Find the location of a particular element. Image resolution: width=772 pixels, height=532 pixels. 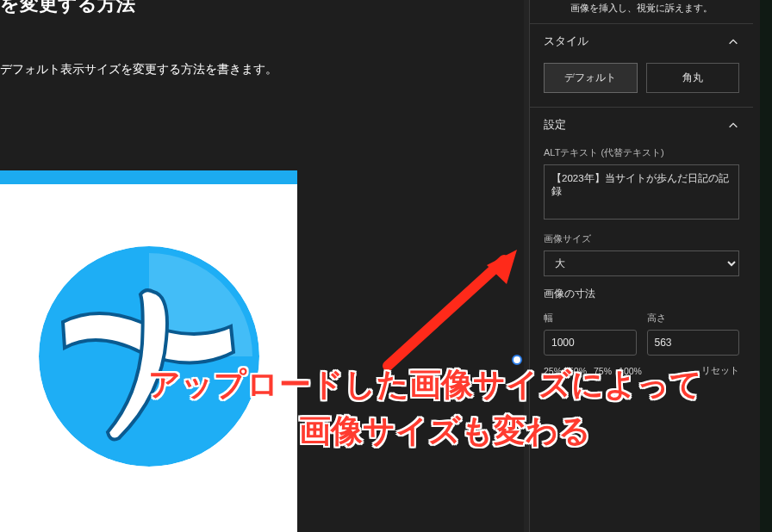

pct-75-button: 75% is located at coordinates (603, 371).